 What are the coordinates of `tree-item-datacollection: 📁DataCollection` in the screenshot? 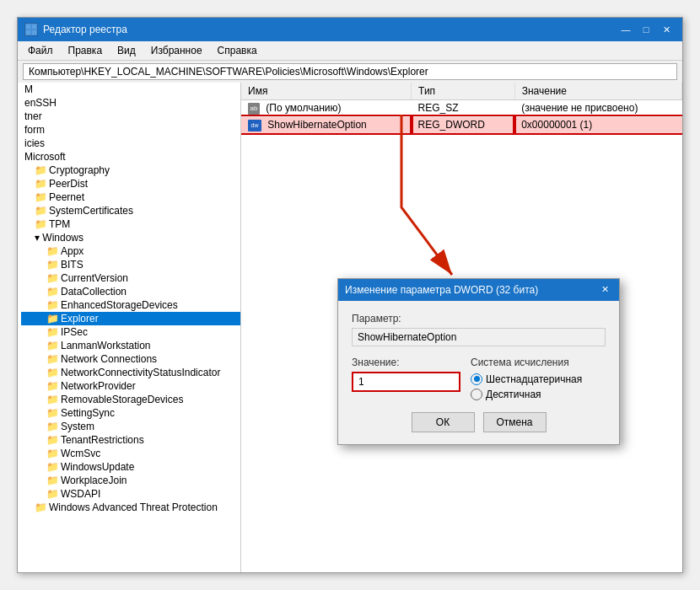 It's located at (131, 292).